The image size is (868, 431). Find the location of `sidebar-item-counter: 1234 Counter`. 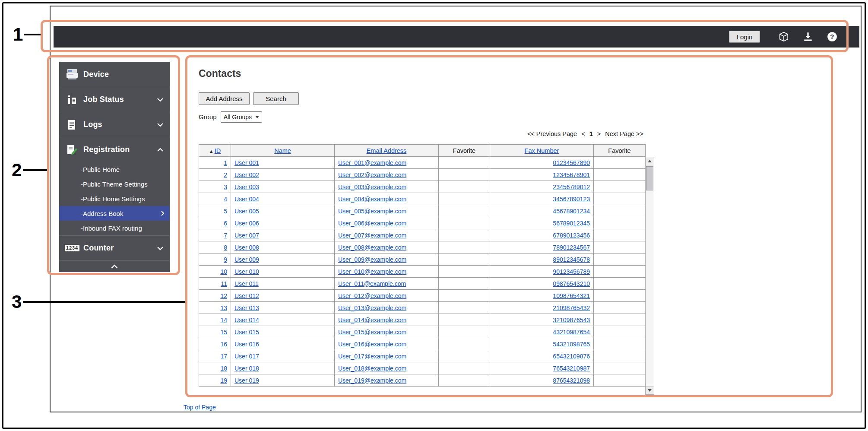

sidebar-item-counter: 1234 Counter is located at coordinates (114, 248).